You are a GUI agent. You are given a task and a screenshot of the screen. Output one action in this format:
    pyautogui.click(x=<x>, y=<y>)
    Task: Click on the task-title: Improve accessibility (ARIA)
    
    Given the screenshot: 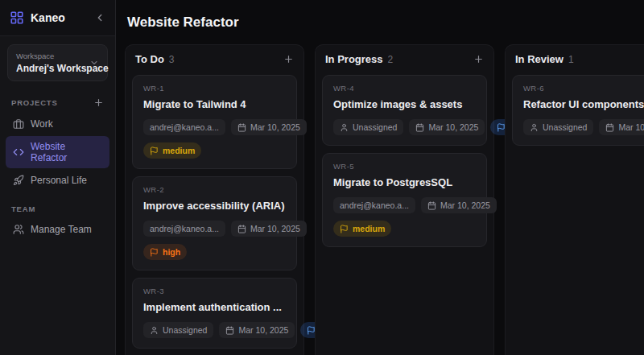 What is the action you would take?
    pyautogui.click(x=214, y=206)
    